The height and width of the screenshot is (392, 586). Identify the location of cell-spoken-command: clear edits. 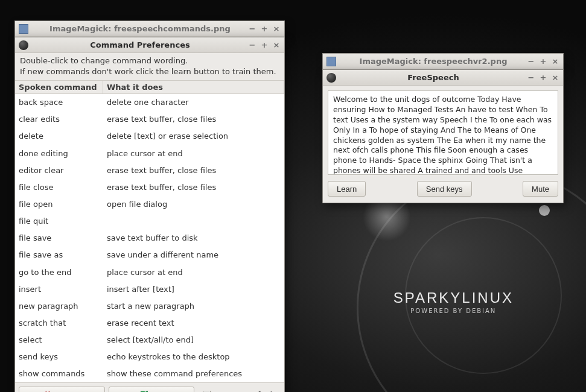
(59, 119).